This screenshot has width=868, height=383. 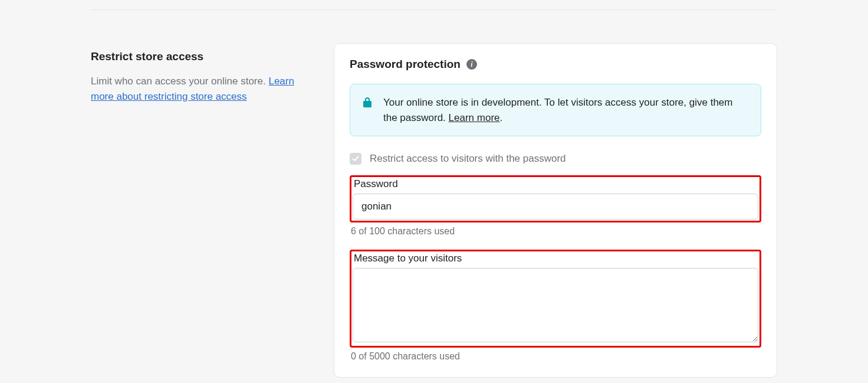 What do you see at coordinates (555, 184) in the screenshot?
I see `password-label: Password` at bounding box center [555, 184].